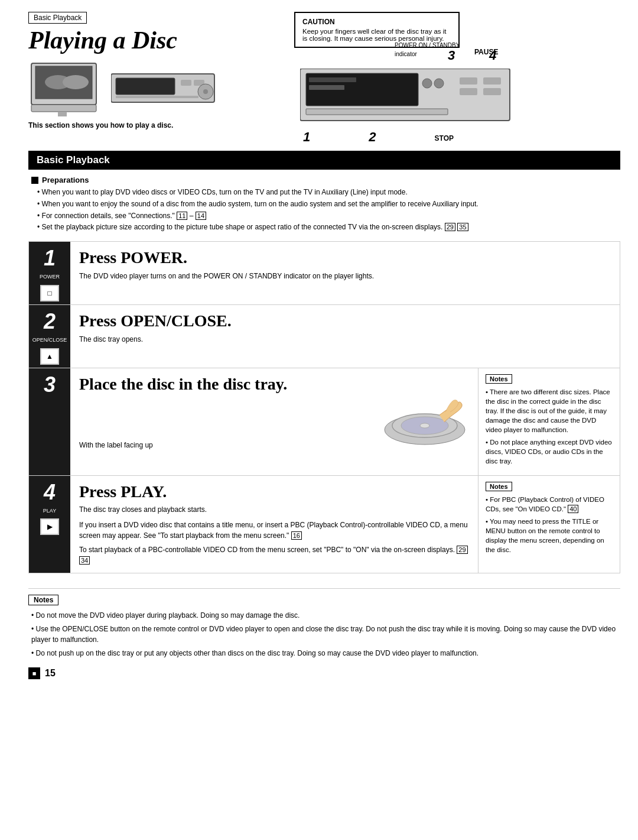 This screenshot has height=840, width=638. What do you see at coordinates (274, 555) in the screenshot?
I see `step-4-desc-3: To start playback of a PBC-controllable …` at bounding box center [274, 555].